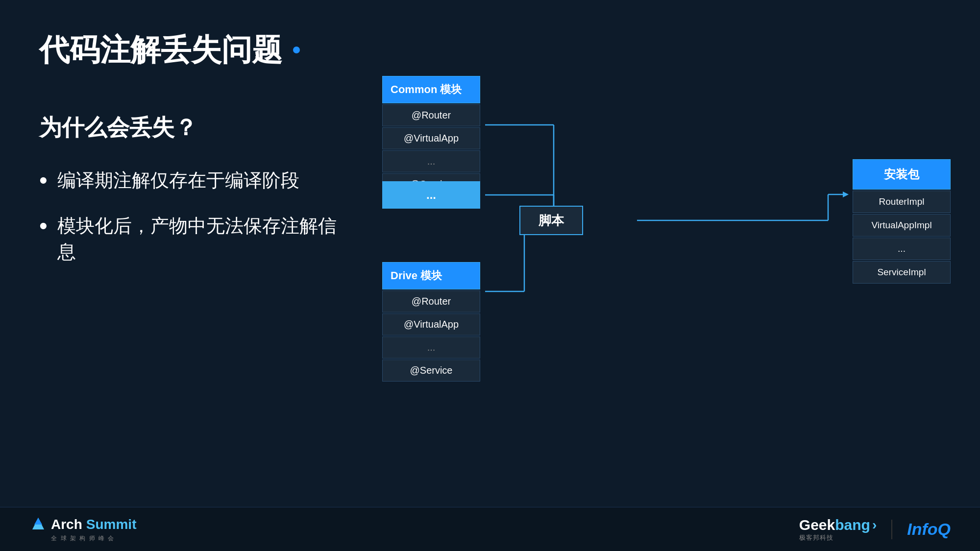 This screenshot has height=551, width=980. What do you see at coordinates (200, 239) in the screenshot?
I see `bullet-text-2: 模块化后，产物中无法保存注解信息` at bounding box center [200, 239].